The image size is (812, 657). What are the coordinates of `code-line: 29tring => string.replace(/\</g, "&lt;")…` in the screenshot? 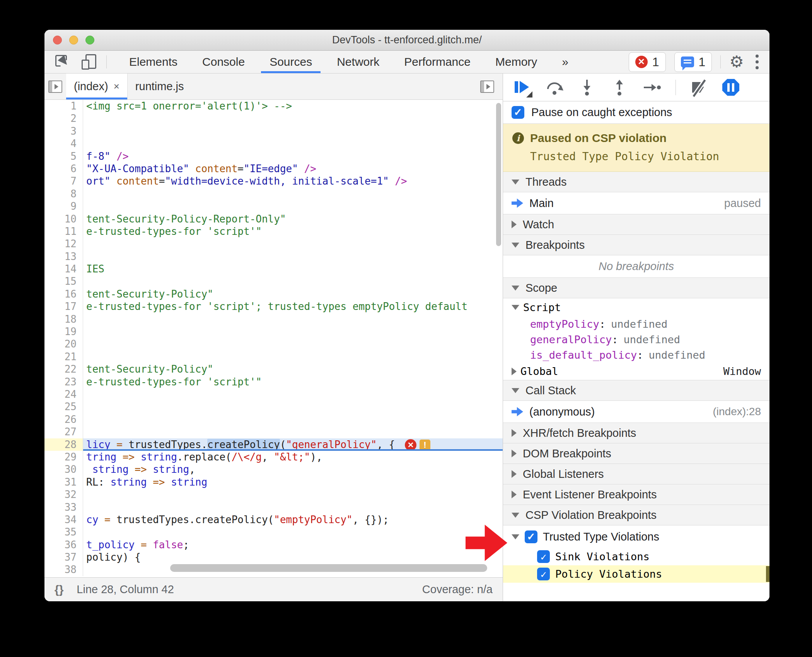 It's located at (274, 457).